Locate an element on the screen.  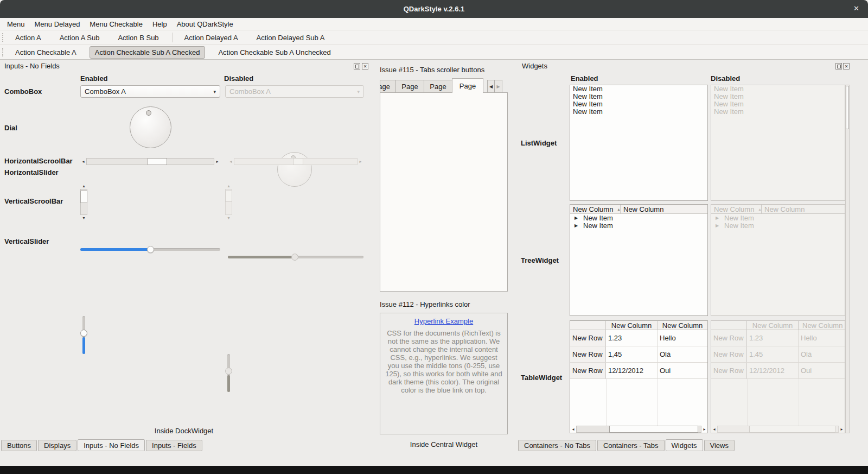
tab-page-1: Page is located at coordinates (410, 86).